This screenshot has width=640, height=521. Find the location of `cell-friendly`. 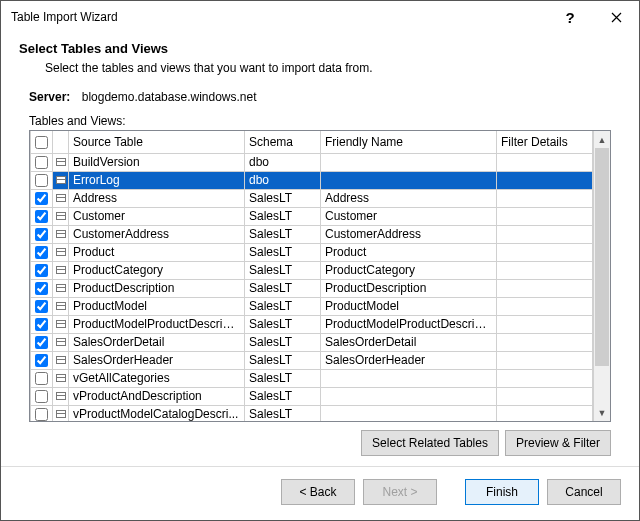

cell-friendly is located at coordinates (409, 378).